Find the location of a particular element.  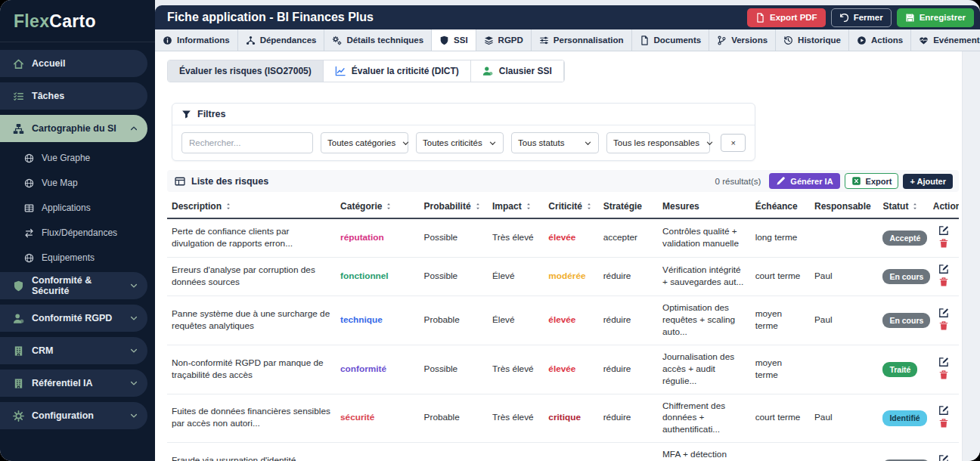

column-header: Actions is located at coordinates (944, 207).